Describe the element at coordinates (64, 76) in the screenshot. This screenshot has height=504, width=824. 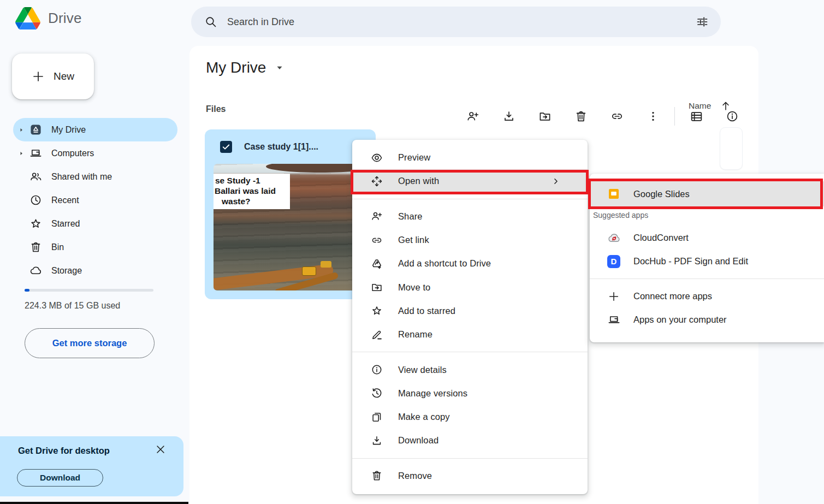
I see `new-button-label: New` at that location.